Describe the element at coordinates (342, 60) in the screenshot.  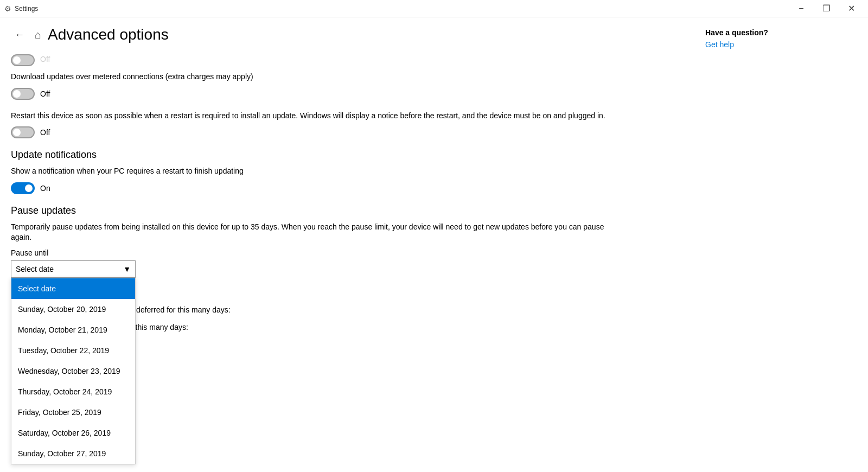
I see `scrolled-top-section: Off` at that location.